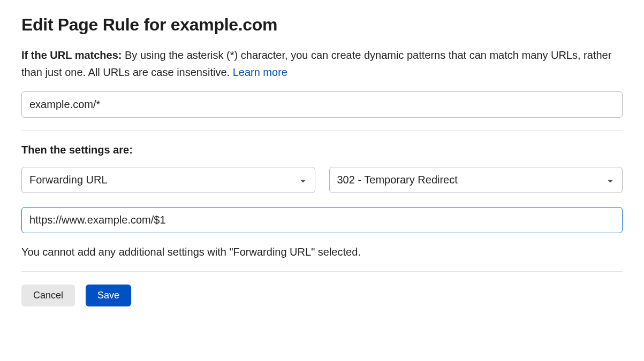 This screenshot has height=361, width=644. I want to click on setting-type-value: Forwarding URL, so click(69, 180).